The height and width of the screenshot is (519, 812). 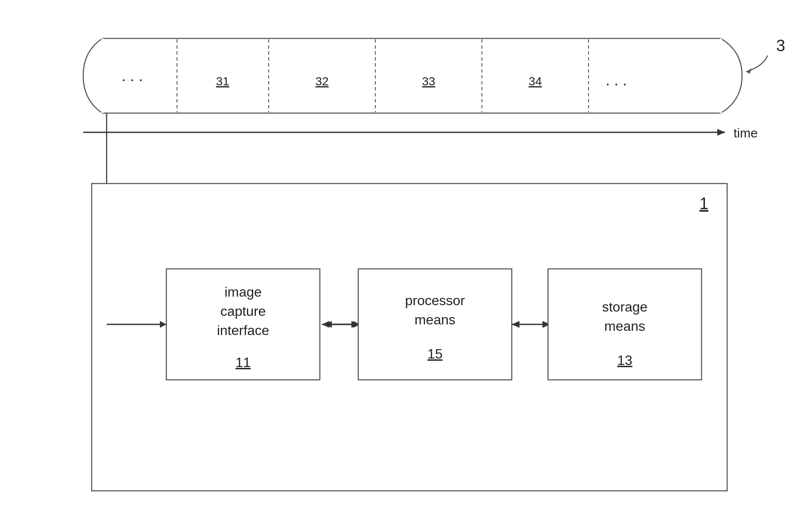 I want to click on image-capture-line2: capture, so click(x=243, y=311).